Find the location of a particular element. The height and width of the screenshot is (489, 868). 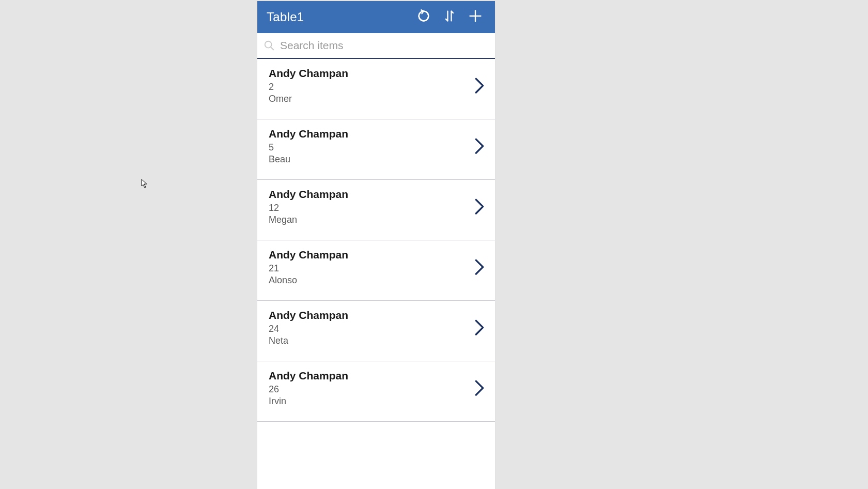

list-item: Andy Champan 5 Beau is located at coordinates (376, 150).